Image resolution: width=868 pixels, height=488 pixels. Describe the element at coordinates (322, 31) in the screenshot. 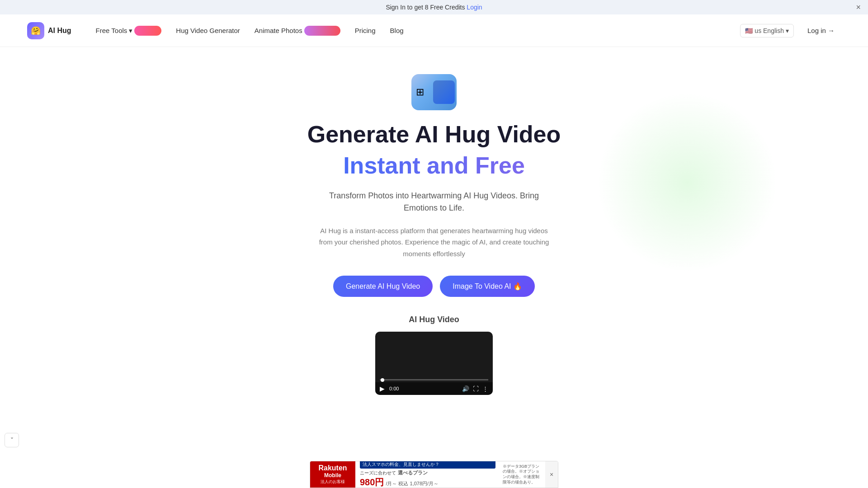

I see `nav-badge-purple` at that location.